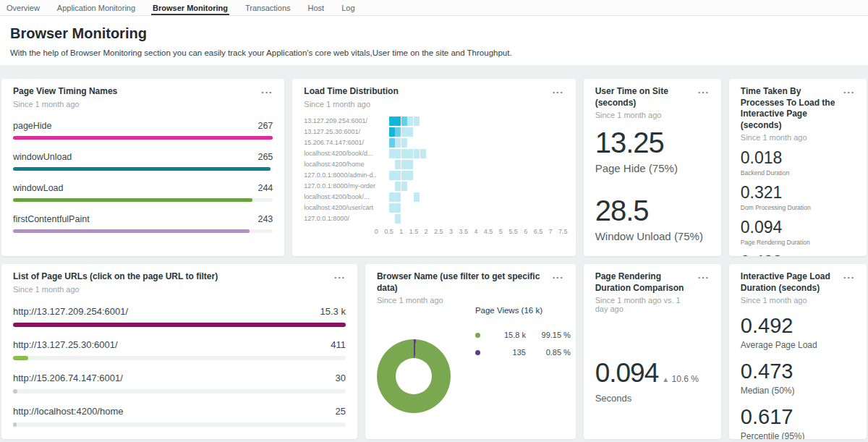  Describe the element at coordinates (525, 231) in the screenshot. I see `heatmap-axis-tick: 6` at that location.